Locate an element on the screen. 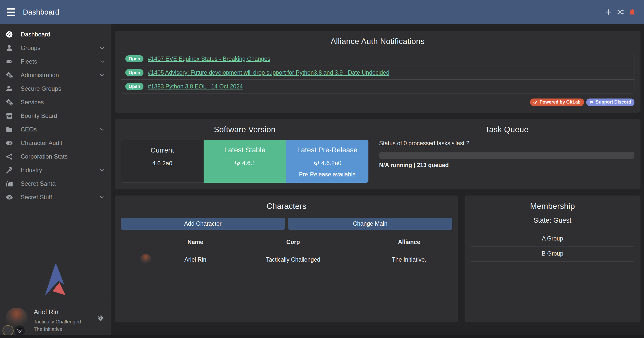  notification-row: Open #1407 EVE Equinox Status - Breaking… is located at coordinates (377, 59).